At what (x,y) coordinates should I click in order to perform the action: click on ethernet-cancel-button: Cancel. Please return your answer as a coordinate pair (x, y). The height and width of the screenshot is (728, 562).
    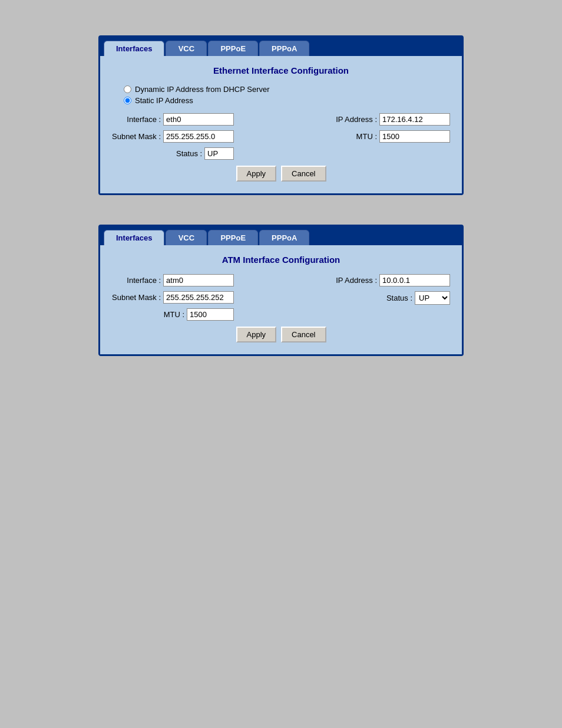
    Looking at the image, I should click on (303, 173).